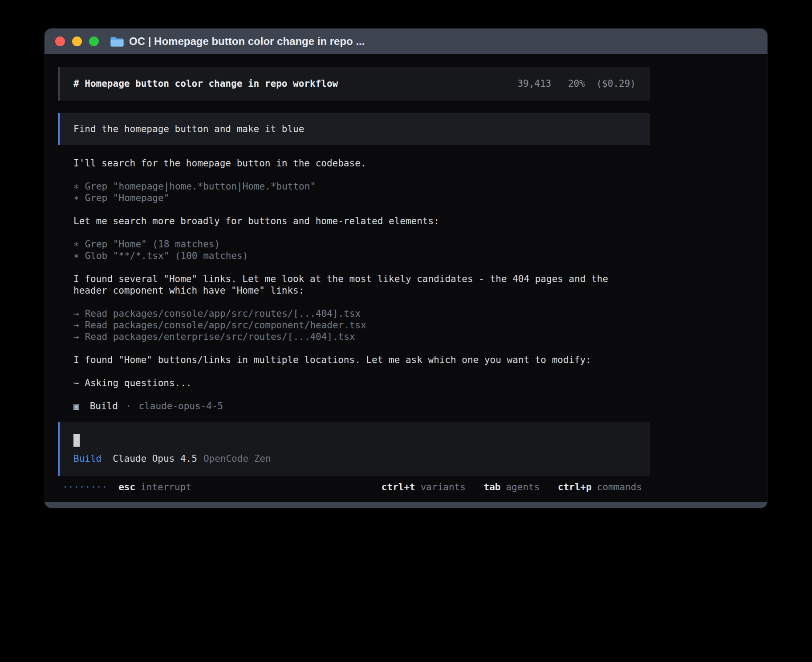  Describe the element at coordinates (354, 198) in the screenshot. I see `tool-call-line: ∗Grep "Homepage"` at that location.